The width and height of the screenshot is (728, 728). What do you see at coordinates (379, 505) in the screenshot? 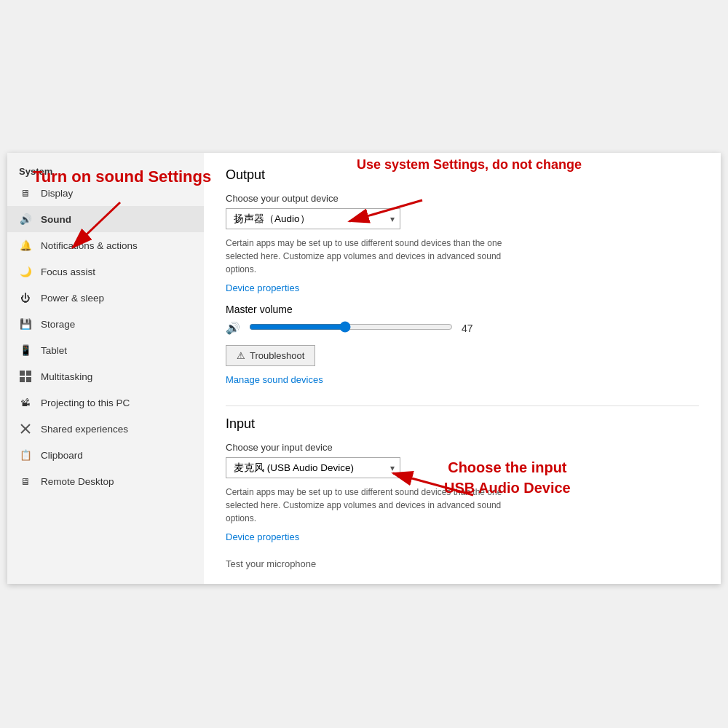
I see `input-hint: Certain apps may be set up to use differ…` at bounding box center [379, 505].